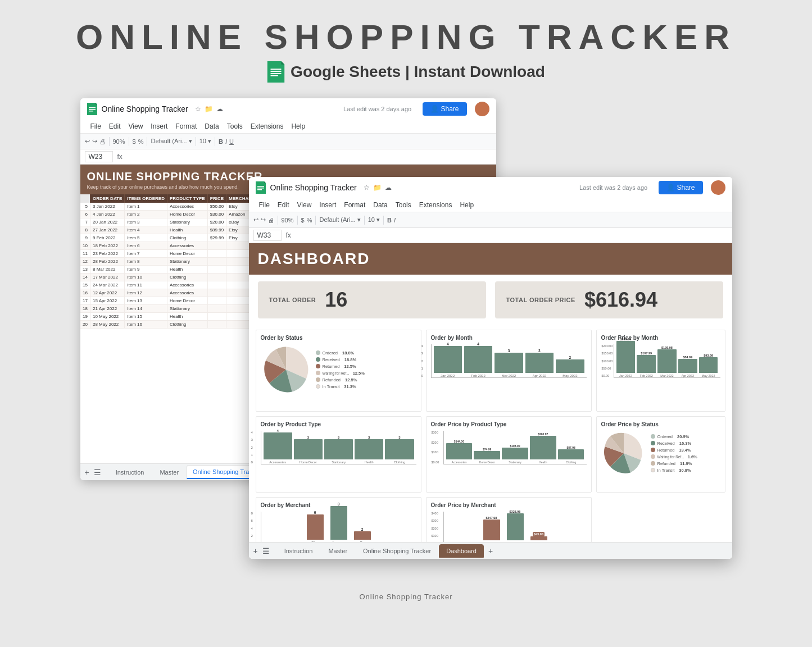 The height and width of the screenshot is (647, 812). What do you see at coordinates (159, 126) in the screenshot?
I see `menu-insert: Insert` at bounding box center [159, 126].